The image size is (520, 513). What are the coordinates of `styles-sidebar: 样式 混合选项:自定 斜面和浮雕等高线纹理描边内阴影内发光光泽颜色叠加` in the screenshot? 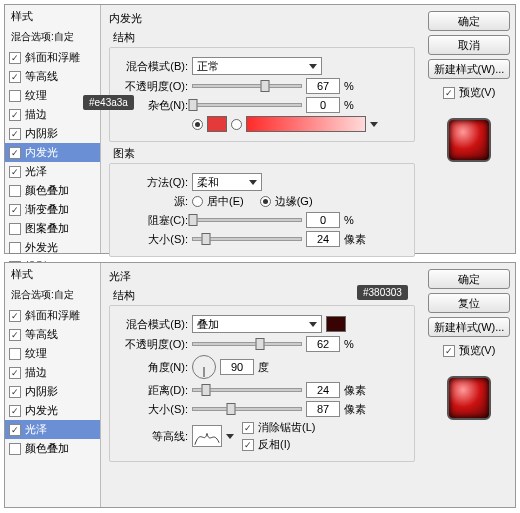 It's located at (53, 385).